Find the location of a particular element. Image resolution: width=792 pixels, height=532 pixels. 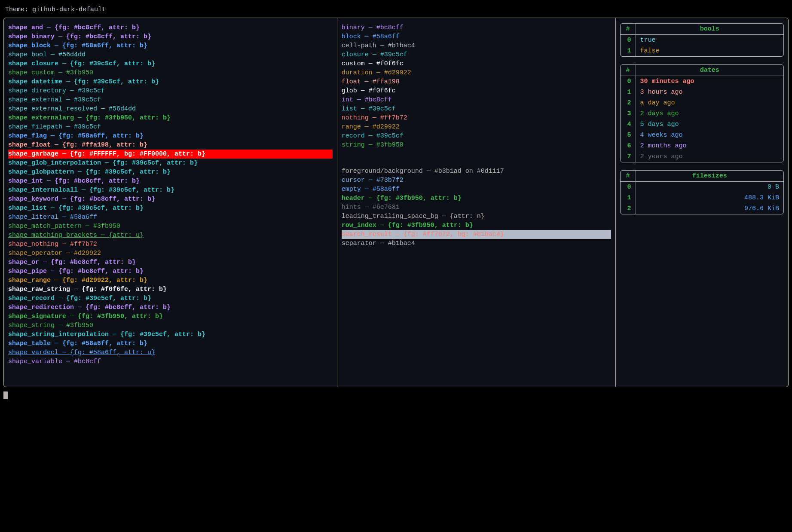

type-row: float ─ #ffa198 is located at coordinates (476, 82).